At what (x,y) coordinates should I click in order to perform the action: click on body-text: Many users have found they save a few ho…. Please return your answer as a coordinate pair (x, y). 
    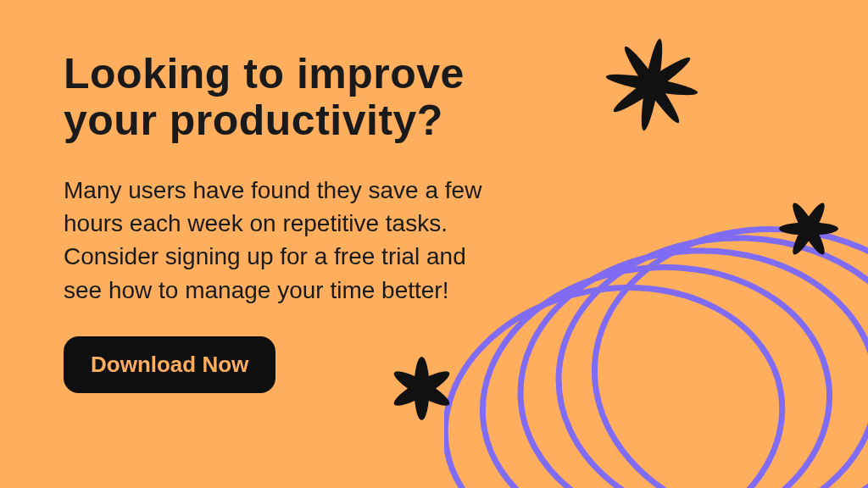
    Looking at the image, I should click on (284, 241).